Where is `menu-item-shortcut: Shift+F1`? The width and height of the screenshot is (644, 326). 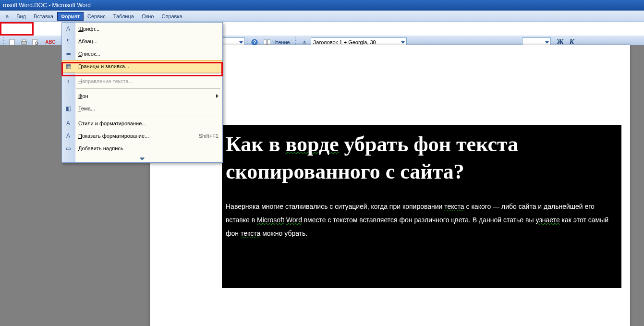
menu-item-shortcut: Shift+F1 is located at coordinates (208, 136).